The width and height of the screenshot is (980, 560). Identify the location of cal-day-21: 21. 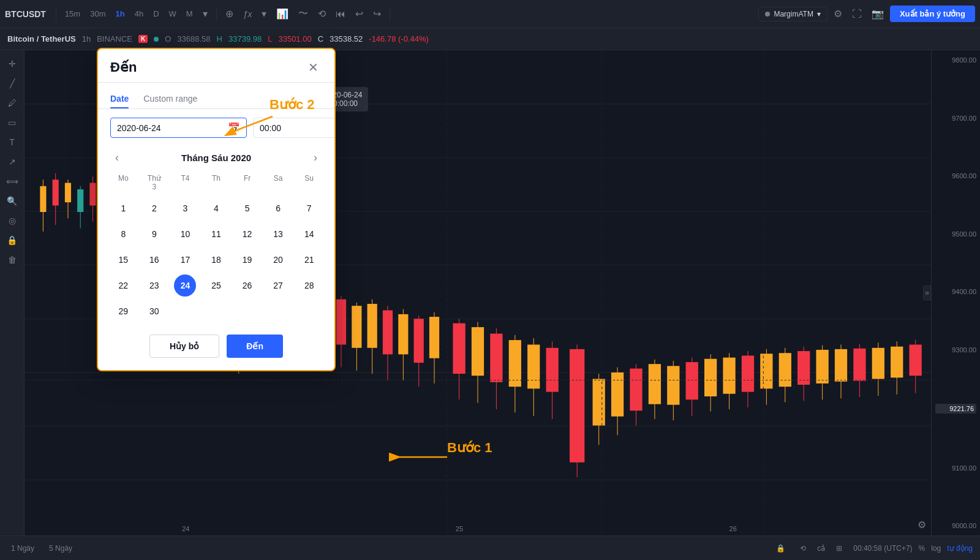
(309, 260).